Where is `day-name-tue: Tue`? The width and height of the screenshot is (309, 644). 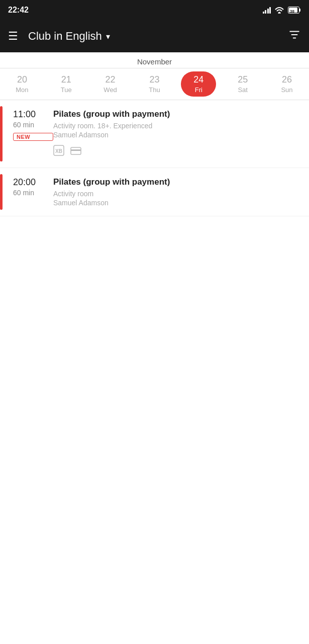
day-name-tue: Tue is located at coordinates (66, 90).